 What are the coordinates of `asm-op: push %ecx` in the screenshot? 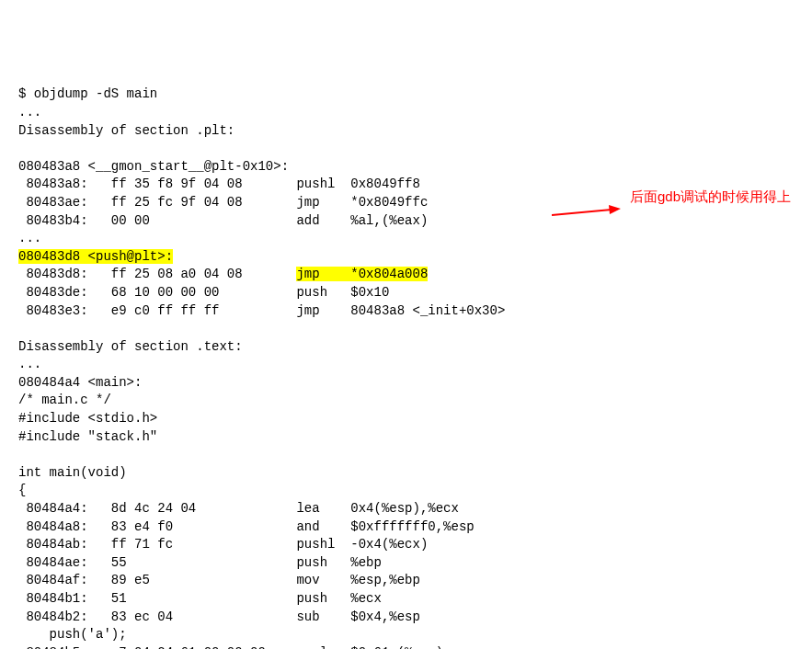 It's located at (324, 598).